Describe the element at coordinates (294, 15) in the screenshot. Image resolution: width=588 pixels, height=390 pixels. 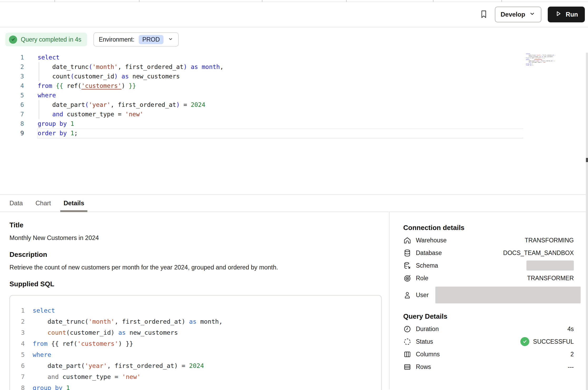
I see `header-toolbar: Develop Run` at that location.